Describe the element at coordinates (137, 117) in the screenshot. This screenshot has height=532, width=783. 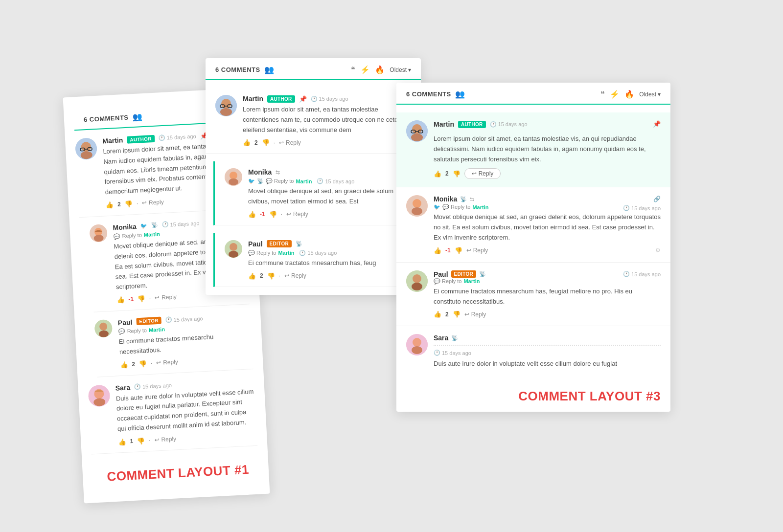
I see `users-icon-1: 👥` at that location.